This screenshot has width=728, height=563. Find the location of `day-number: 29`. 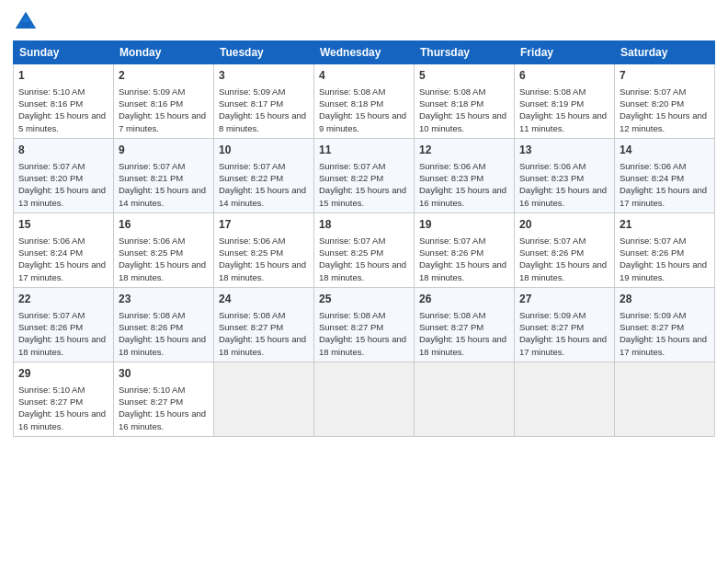

day-number: 29 is located at coordinates (63, 373).